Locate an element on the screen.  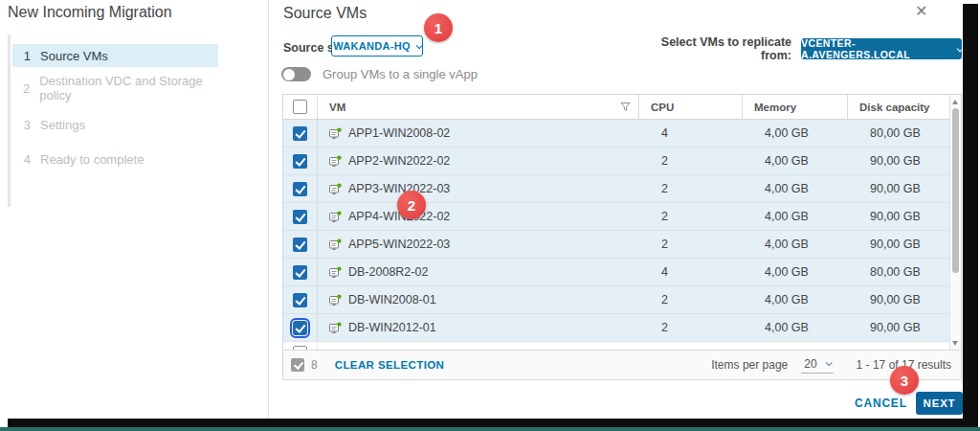
column-header-vm: VM is located at coordinates (479, 107).